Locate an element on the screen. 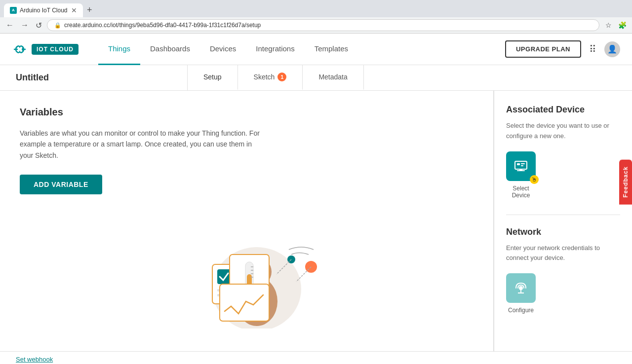  add-variable-button: ADD VARIABLE is located at coordinates (61, 184).